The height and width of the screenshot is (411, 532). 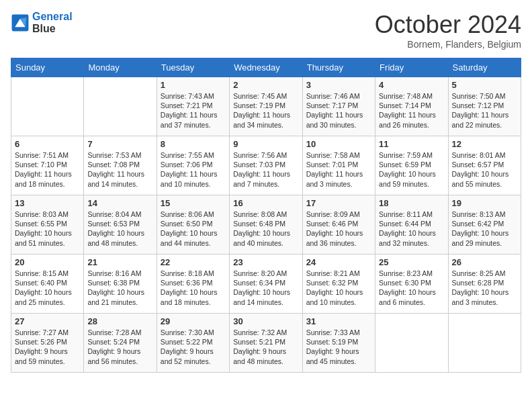 What do you see at coordinates (120, 144) in the screenshot?
I see `day-number: 7` at bounding box center [120, 144].